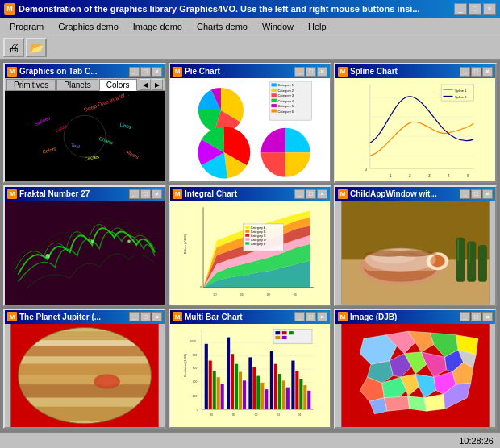 The width and height of the screenshot is (500, 448). What do you see at coordinates (195, 396) in the screenshot?
I see `svg-text: 200` at bounding box center [195, 396].